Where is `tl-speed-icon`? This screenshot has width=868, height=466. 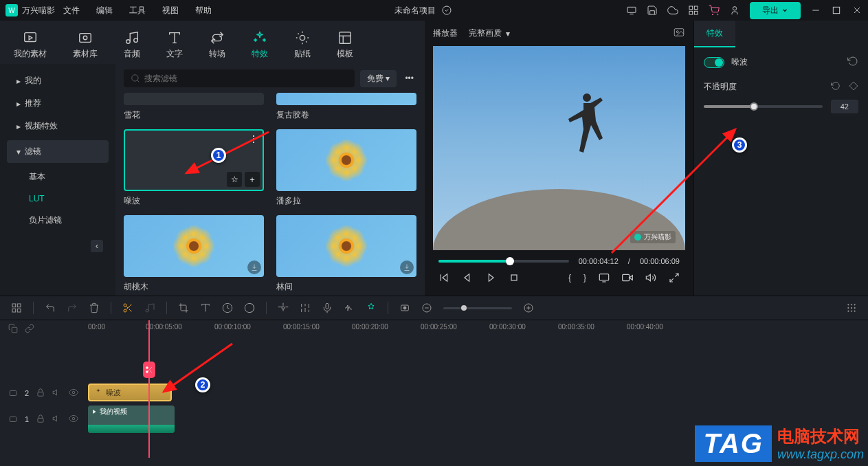 tl-speed-icon is located at coordinates (227, 308).